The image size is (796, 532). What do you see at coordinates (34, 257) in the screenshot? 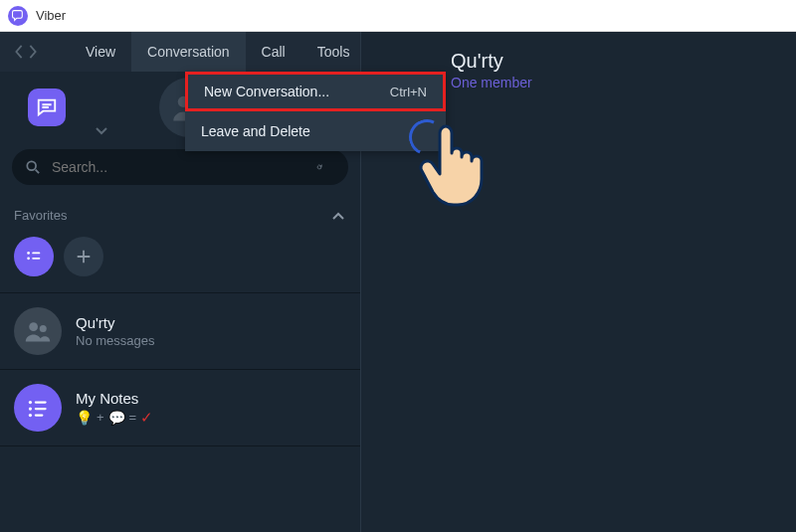
I see `favorite-notes-chip` at bounding box center [34, 257].